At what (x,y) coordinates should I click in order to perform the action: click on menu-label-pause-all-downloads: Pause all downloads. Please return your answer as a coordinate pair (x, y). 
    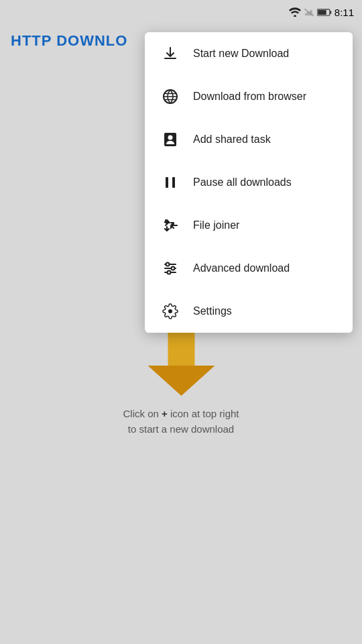
    Looking at the image, I should click on (243, 182).